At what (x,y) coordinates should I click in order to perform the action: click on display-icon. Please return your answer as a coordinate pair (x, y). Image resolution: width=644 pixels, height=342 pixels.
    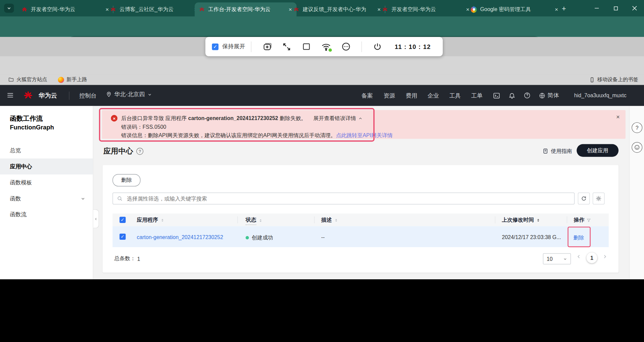
    Looking at the image, I should click on (307, 47).